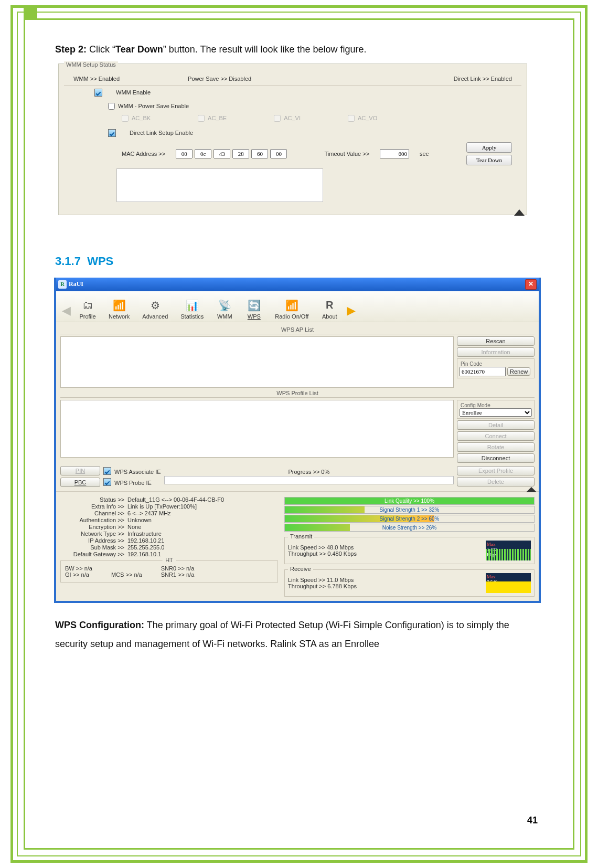 This screenshot has height=868, width=598. What do you see at coordinates (66, 311) in the screenshot?
I see `nav-left-icon: ◀` at bounding box center [66, 311].